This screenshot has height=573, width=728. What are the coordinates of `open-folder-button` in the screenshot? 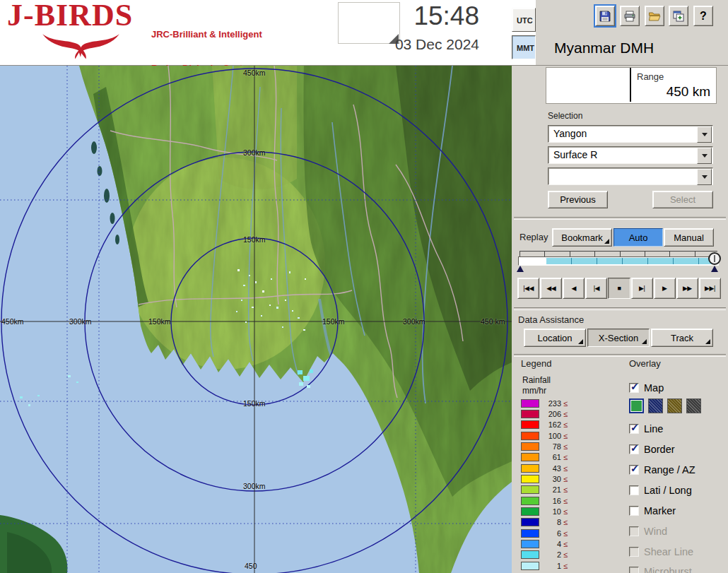 It's located at (654, 16).